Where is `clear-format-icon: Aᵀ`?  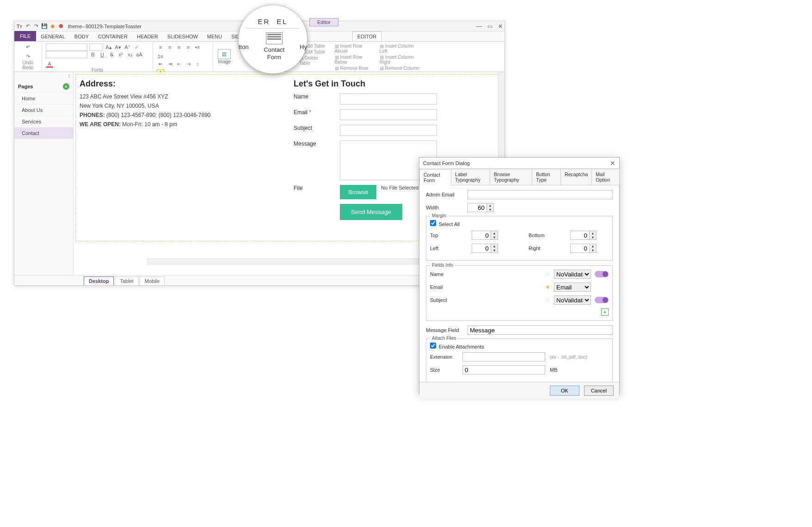 clear-format-icon: Aᵀ is located at coordinates (127, 47).